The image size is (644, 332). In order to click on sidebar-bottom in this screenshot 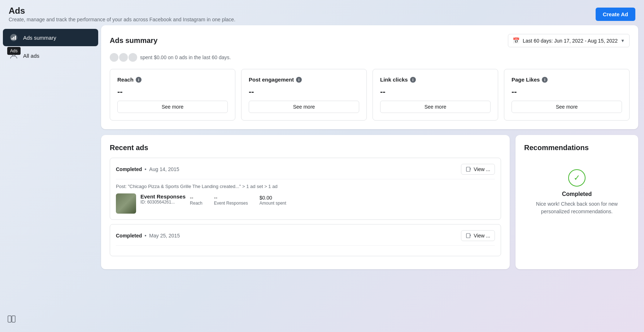, I will do `click(12, 319)`.